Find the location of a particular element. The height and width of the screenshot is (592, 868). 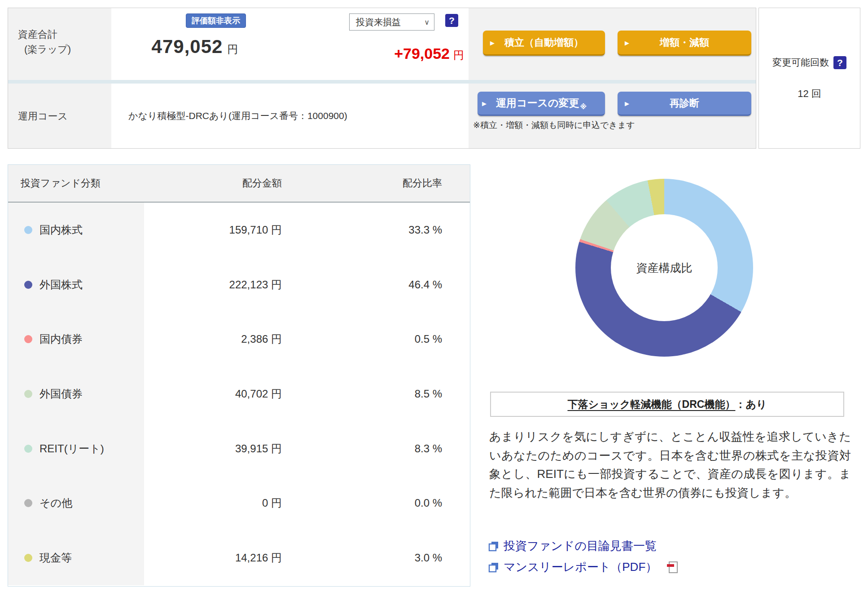

prospectus-link: 投資ファンドの目論見書一覧 is located at coordinates (584, 546).